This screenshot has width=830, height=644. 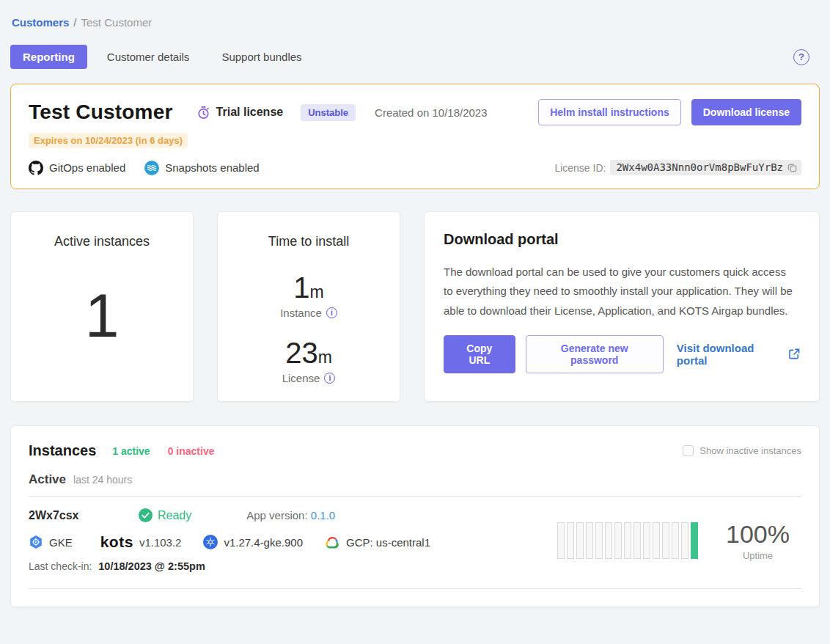 What do you see at coordinates (202, 168) in the screenshot?
I see `snapshots-status: Snapshots enabled` at bounding box center [202, 168].